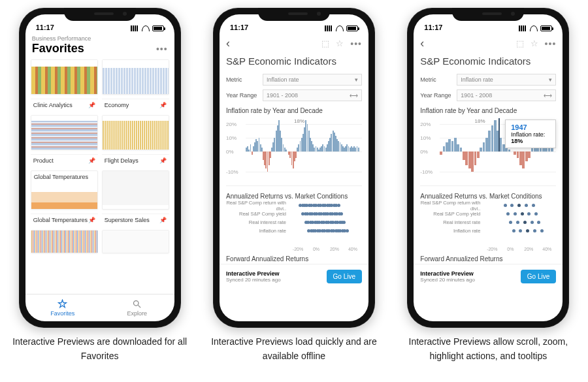  Describe the element at coordinates (499, 135) in the screenshot. I see `highlight-bar` at that location.